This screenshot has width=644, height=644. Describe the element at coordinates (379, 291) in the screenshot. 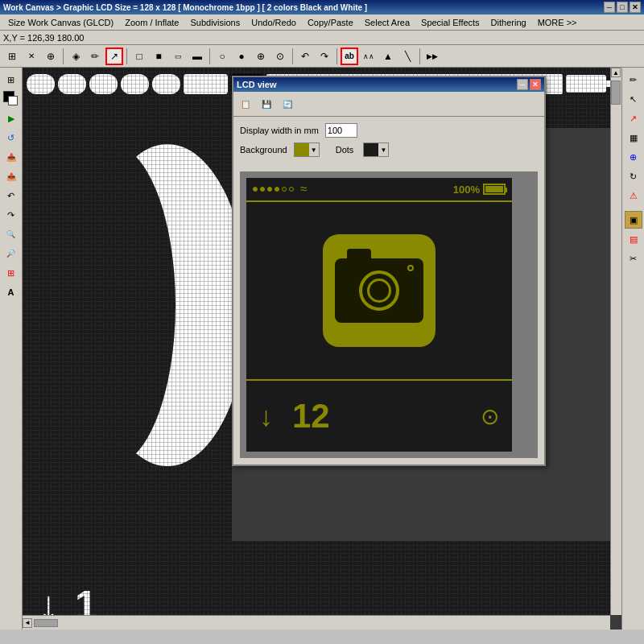

I see `lcd-lens` at that location.